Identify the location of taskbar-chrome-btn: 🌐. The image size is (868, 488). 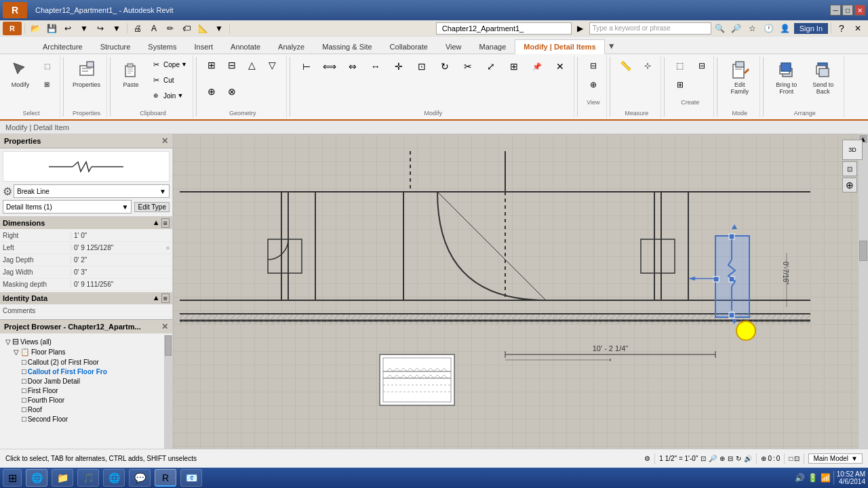
(114, 478).